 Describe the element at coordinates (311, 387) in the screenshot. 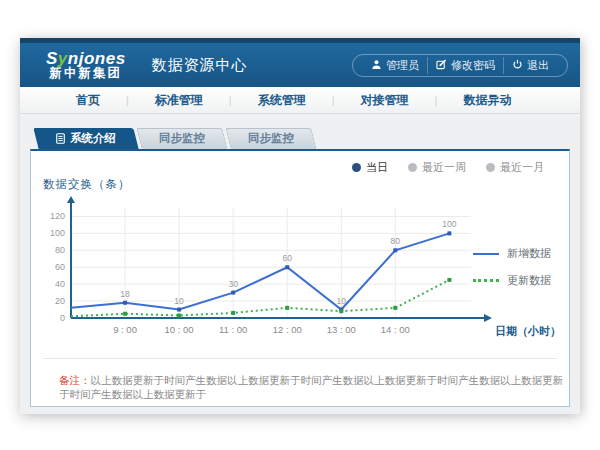

I see `note-text: 以上数据更新于时间产生数据以上数据更新于时间产生数据以上数据更新于时间产生数据以…` at that location.